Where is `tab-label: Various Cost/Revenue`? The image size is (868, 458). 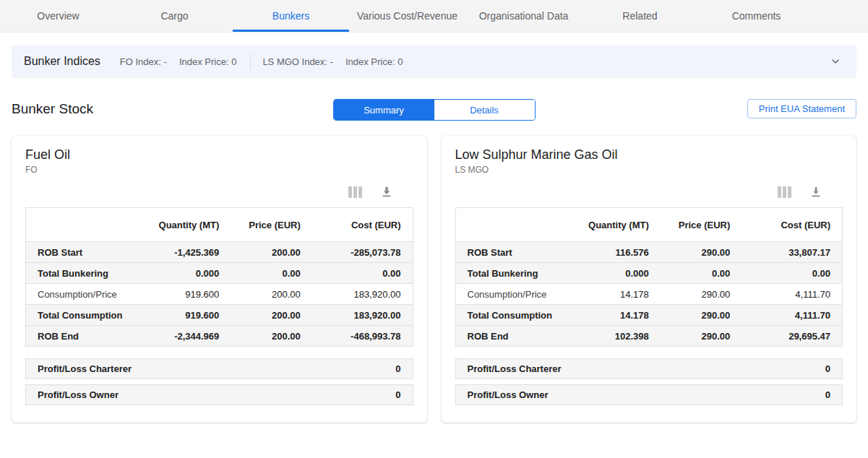
tab-label: Various Cost/Revenue is located at coordinates (408, 16).